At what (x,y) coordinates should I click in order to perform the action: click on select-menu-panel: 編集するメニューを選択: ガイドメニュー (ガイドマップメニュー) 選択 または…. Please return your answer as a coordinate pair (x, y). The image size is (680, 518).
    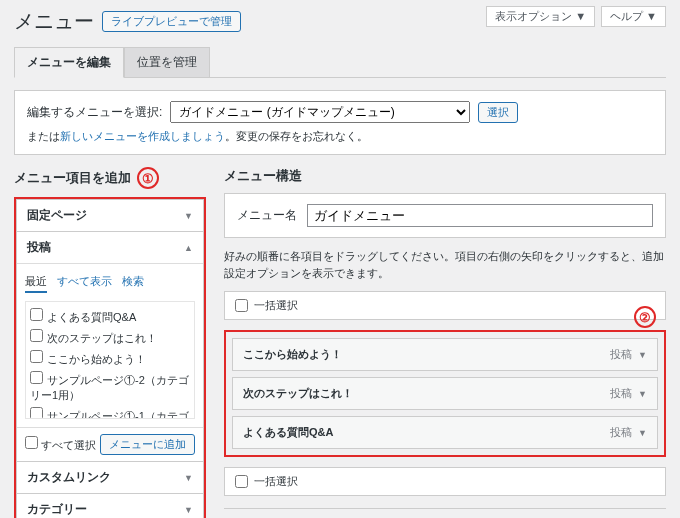
    Looking at the image, I should click on (340, 122).